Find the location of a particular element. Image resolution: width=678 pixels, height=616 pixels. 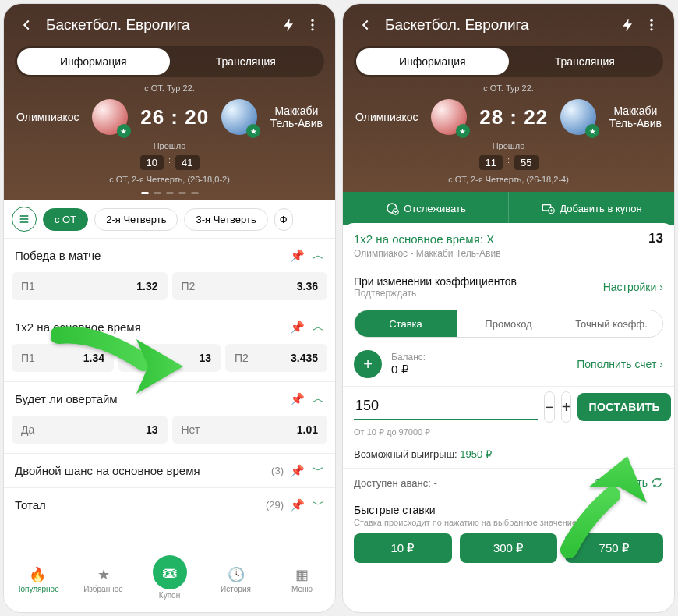

odd-cell: П11.32 is located at coordinates (90, 286).